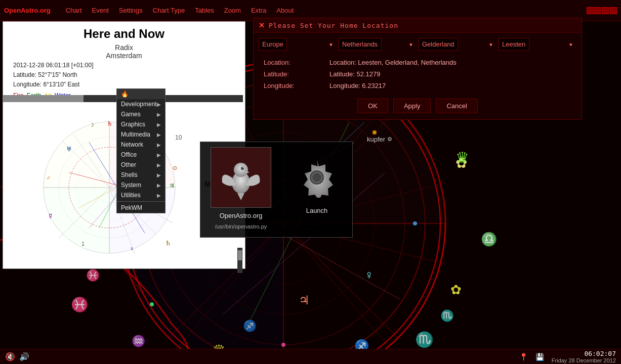 This screenshot has height=364, width=621. What do you see at coordinates (514, 44) in the screenshot?
I see `city-select: Leesten` at bounding box center [514, 44].